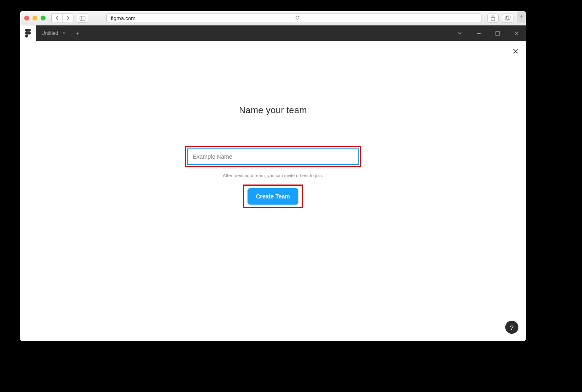 The height and width of the screenshot is (392, 582). Describe the element at coordinates (28, 33) in the screenshot. I see `figma-logo-icon` at that location.